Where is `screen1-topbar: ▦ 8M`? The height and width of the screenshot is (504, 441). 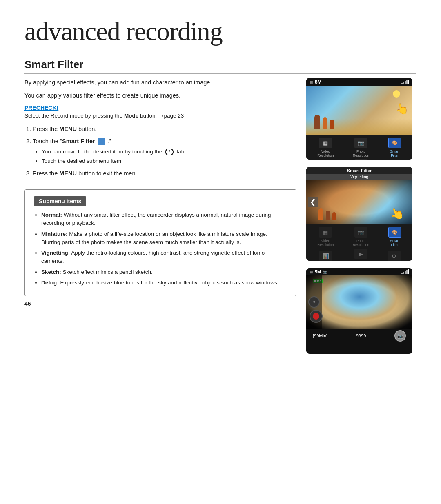
screen1-topbar: ▦ 8M is located at coordinates (359, 82).